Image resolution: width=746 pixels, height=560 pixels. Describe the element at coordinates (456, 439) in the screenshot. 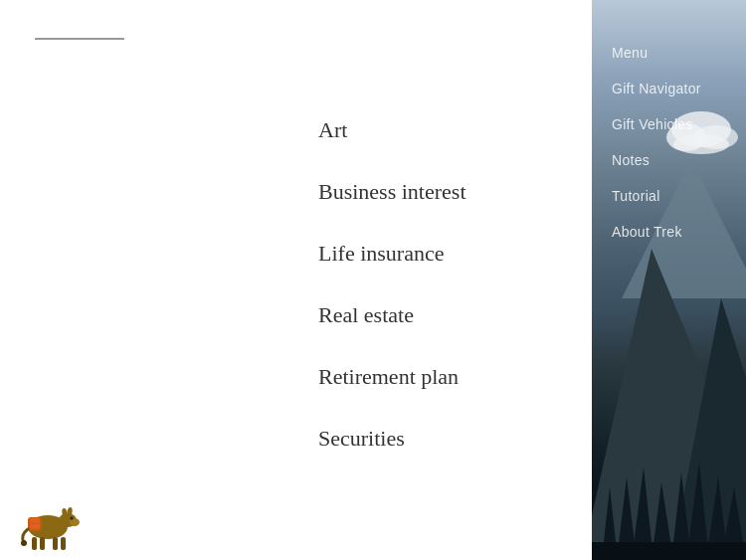

I see `asset-item-securities: Securities` at that location.